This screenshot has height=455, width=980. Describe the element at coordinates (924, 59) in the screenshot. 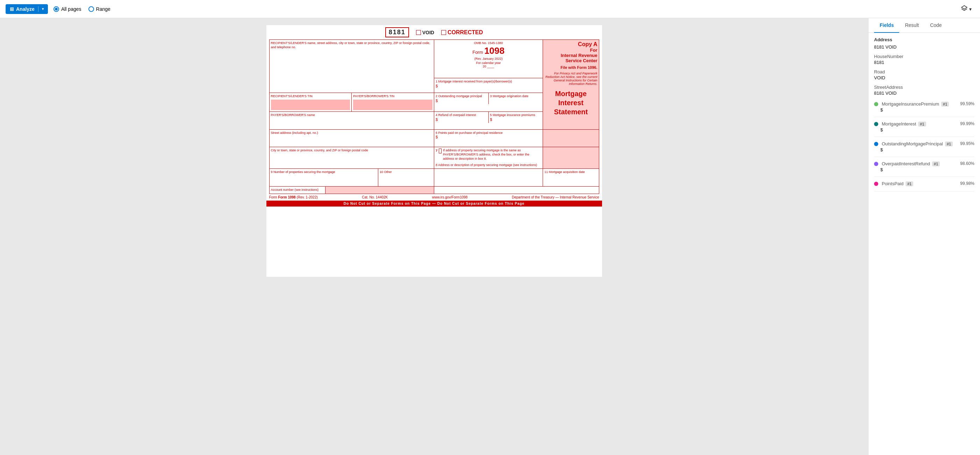

I see `field-house-number: HouseNumber 8181` at that location.